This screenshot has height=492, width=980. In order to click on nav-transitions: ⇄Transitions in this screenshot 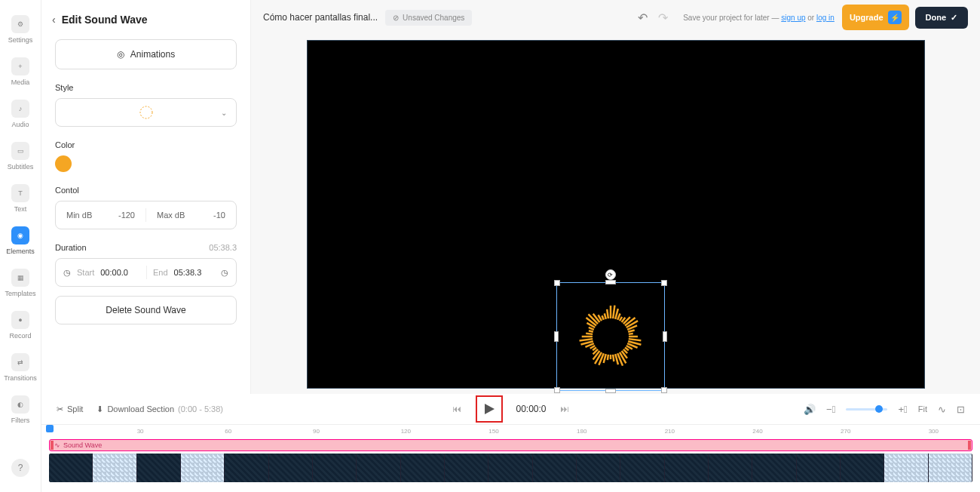, I will do `click(20, 367)`.